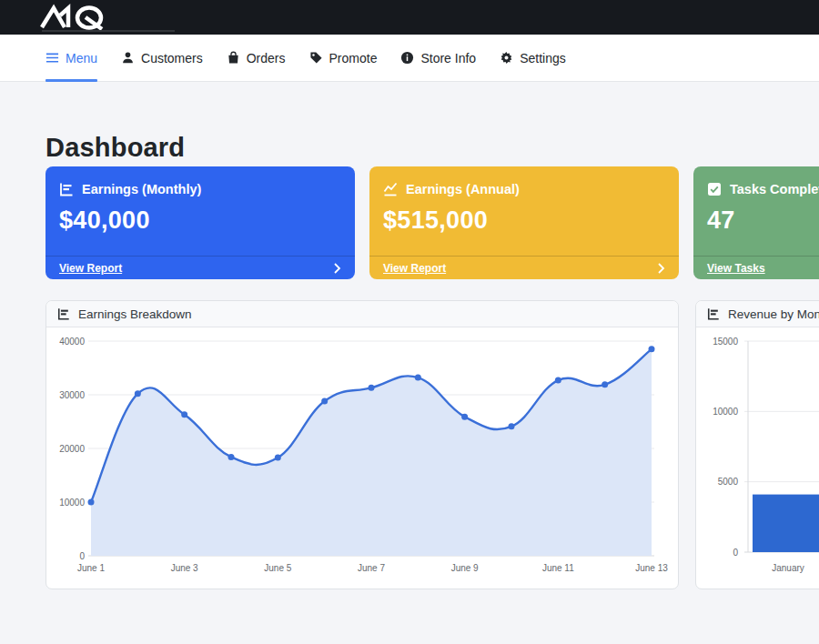 The width and height of the screenshot is (819, 644). I want to click on svg-text: June 1, so click(91, 568).